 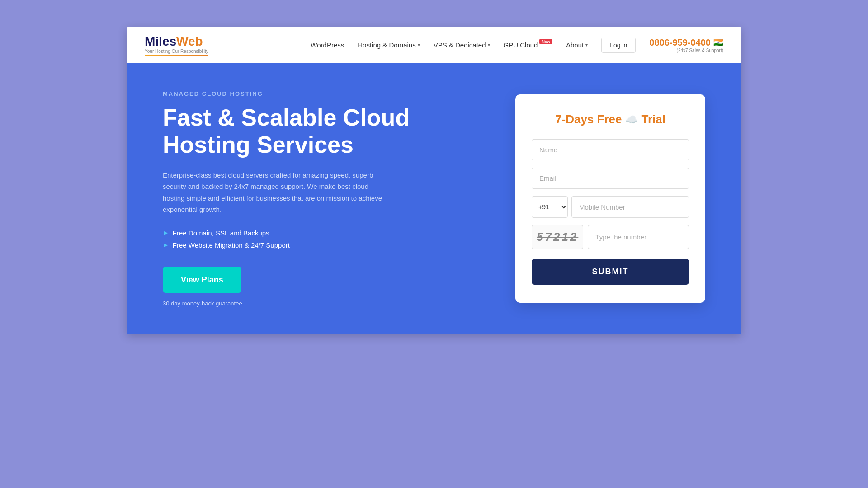 I want to click on feature-1: ► Free Domain, SSL and Backups, so click(x=298, y=233).